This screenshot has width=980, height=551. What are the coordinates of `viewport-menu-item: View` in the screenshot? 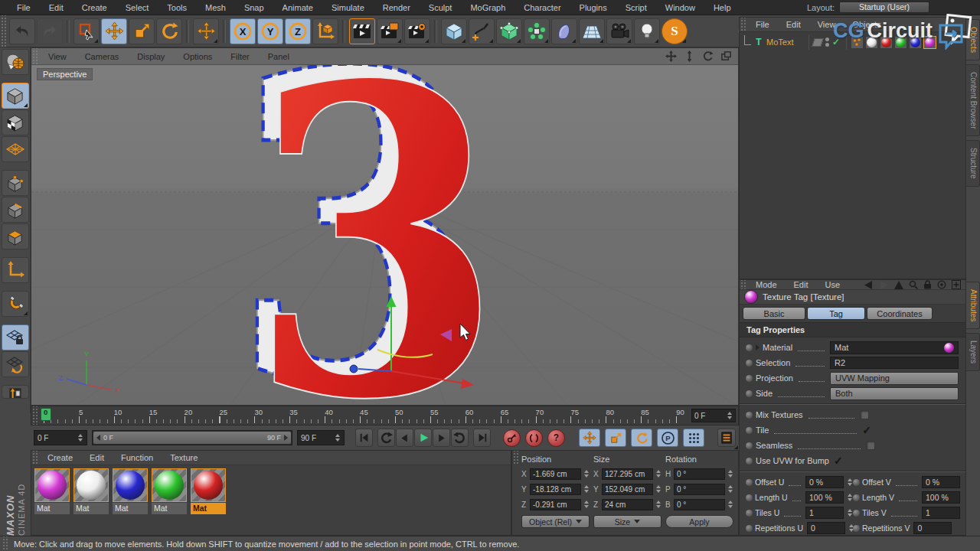 It's located at (57, 57).